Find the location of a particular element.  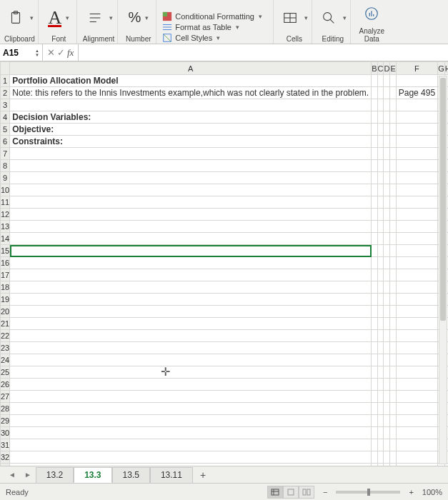

row-header: 32 is located at coordinates (6, 457).